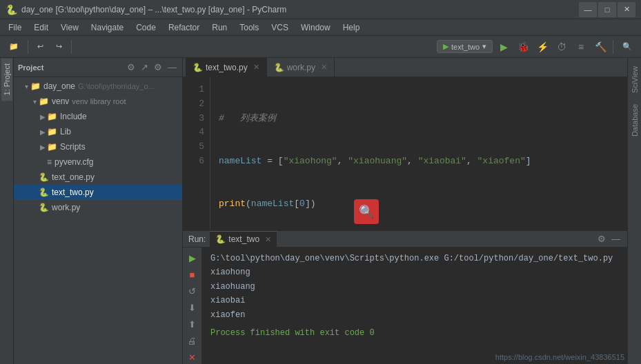  What do you see at coordinates (257, 68) in the screenshot?
I see `tab-close-text-two: ✕` at bounding box center [257, 68].